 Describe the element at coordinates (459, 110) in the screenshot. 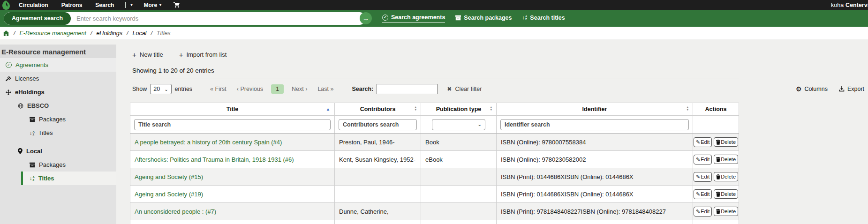

I see `column-header-publication-type: Publication type▴▾` at that location.